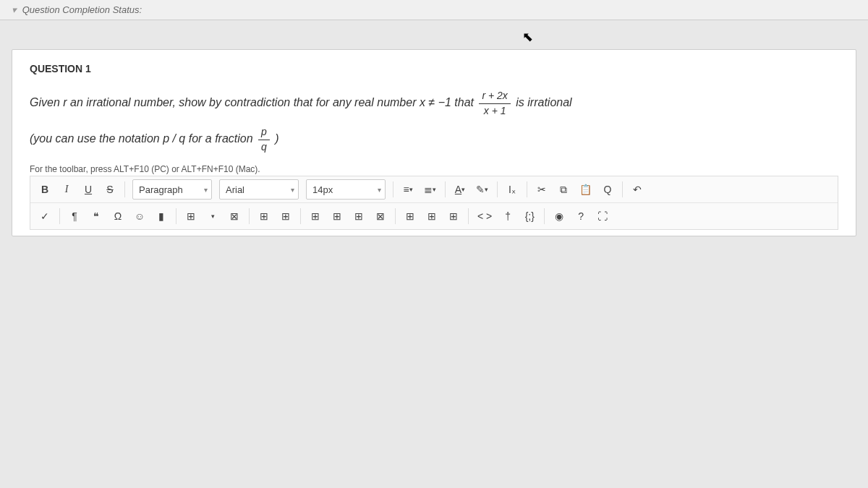 The height and width of the screenshot is (488, 868). What do you see at coordinates (264, 133) in the screenshot?
I see `fraction-p: p` at bounding box center [264, 133].